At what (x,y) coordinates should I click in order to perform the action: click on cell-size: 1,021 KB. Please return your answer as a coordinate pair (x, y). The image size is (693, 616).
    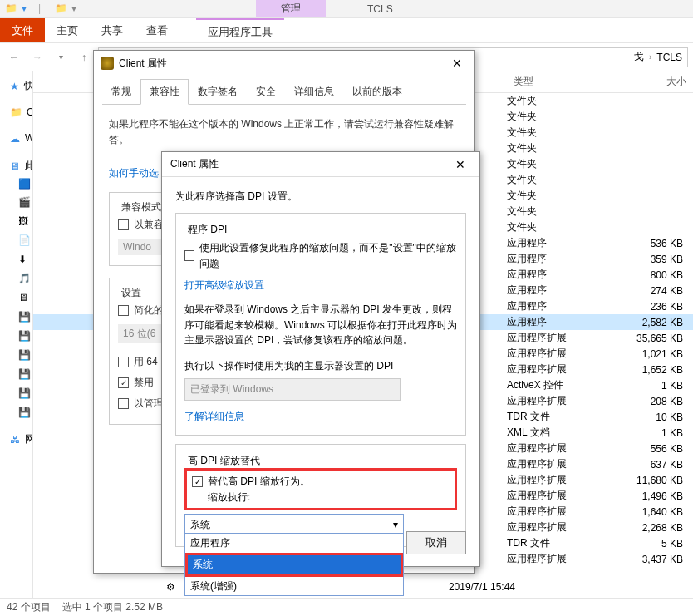
    Looking at the image, I should click on (650, 354).